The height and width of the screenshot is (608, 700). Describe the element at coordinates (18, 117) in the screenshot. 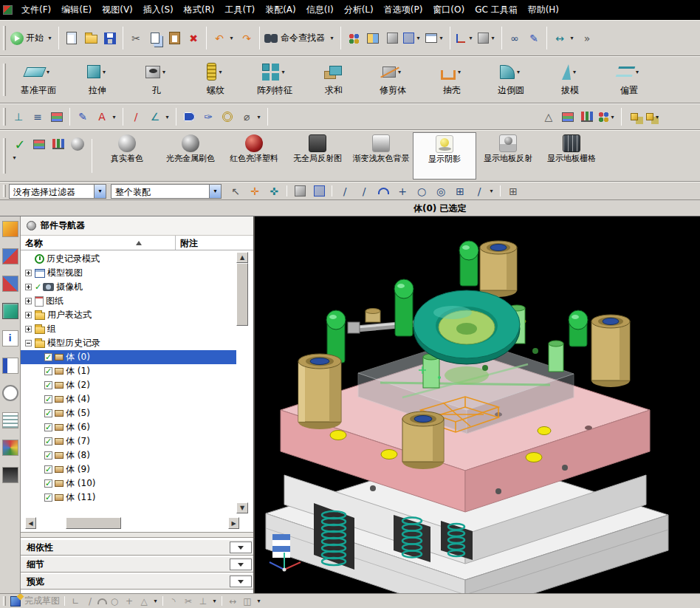

I see `datum-csys-button: ⊥` at that location.